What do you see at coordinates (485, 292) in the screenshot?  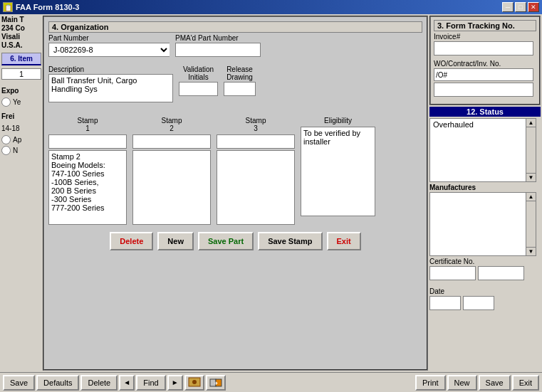 I see `date-label: Date` at bounding box center [485, 292].